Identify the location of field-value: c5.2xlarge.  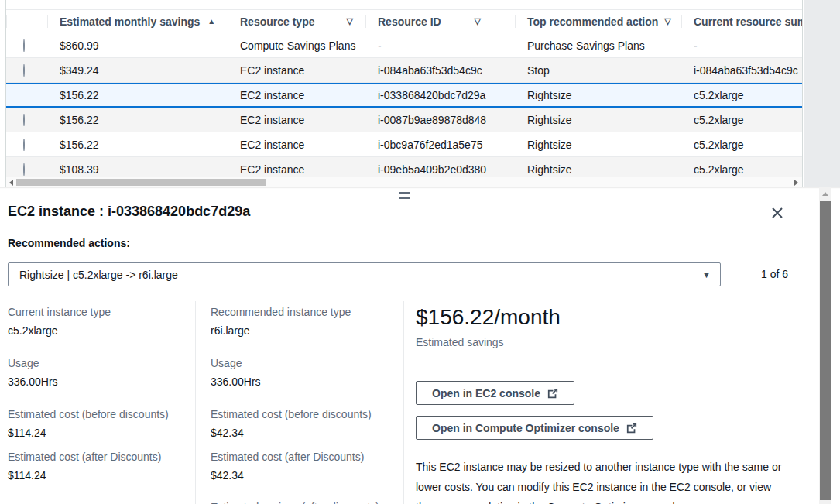
(98, 331).